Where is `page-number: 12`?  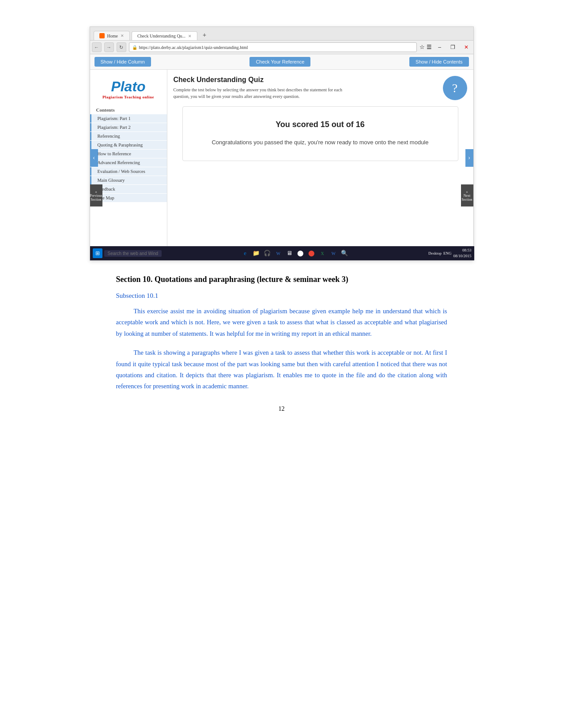 page-number: 12 is located at coordinates (282, 409).